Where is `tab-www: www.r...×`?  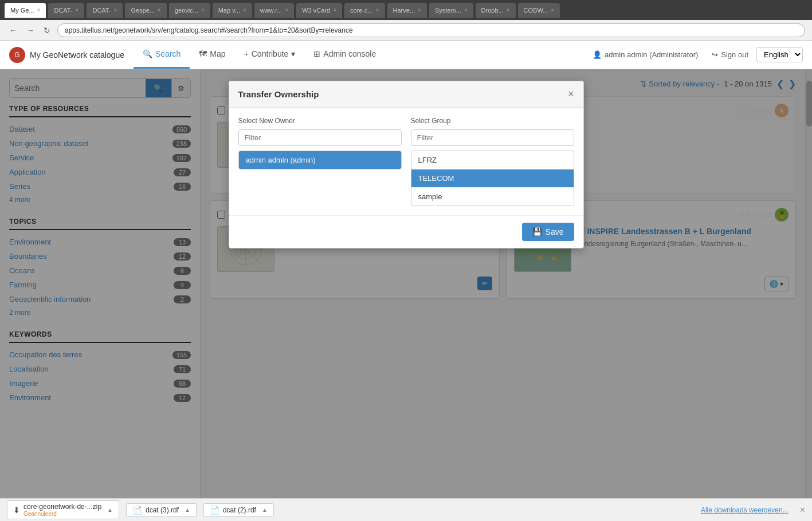
tab-www: www.r...× is located at coordinates (274, 10).